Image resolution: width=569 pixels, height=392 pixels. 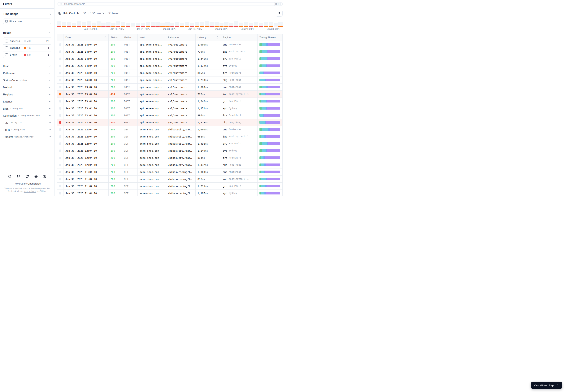 What do you see at coordinates (27, 115) in the screenshot?
I see `sidebar-filter-connection: Connectiontiming.connection` at bounding box center [27, 115].